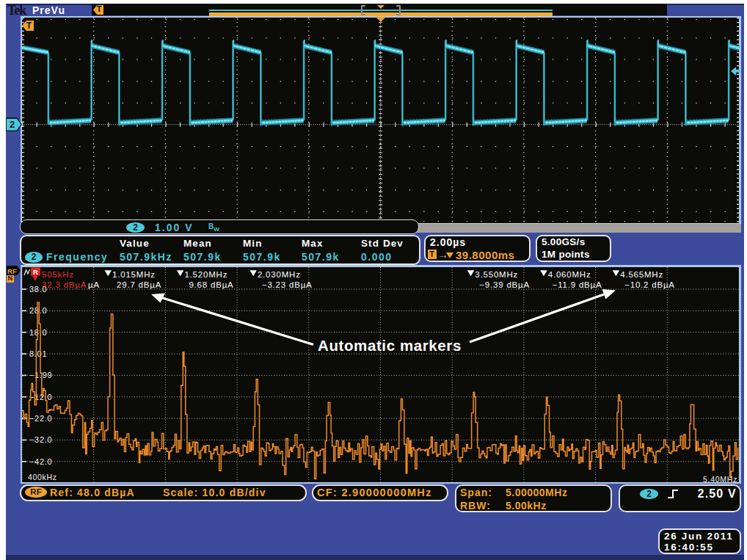 This screenshot has height=560, width=747. What do you see at coordinates (38, 310) in the screenshot?
I see `svg-text: 28.0` at bounding box center [38, 310].